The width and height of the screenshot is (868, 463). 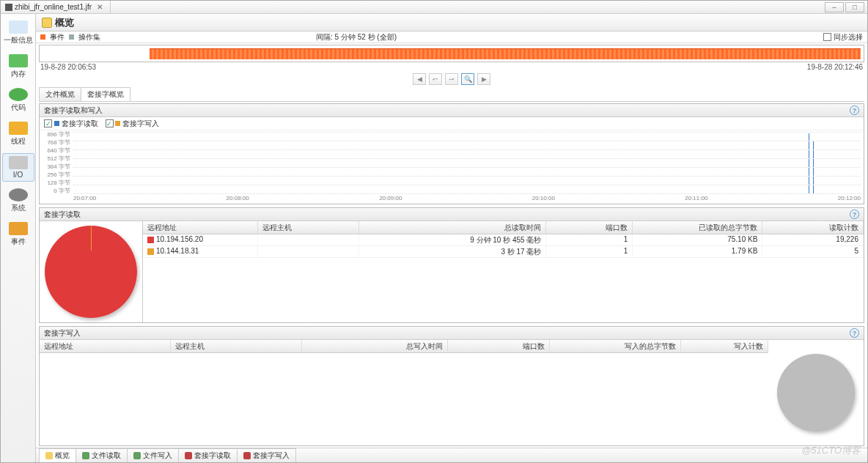 I want to click on minimize-button: –, so click(x=834, y=7).